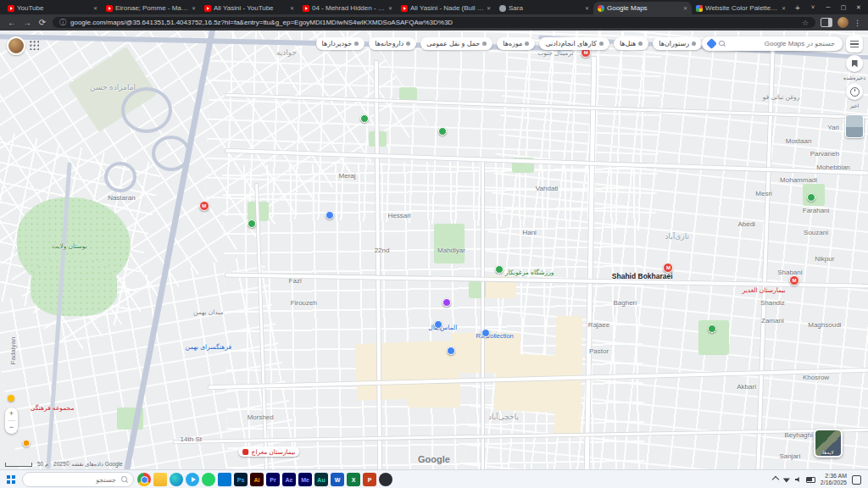  What do you see at coordinates (11, 398) in the screenshot?
I see `pegman-icon` at bounding box center [11, 398].